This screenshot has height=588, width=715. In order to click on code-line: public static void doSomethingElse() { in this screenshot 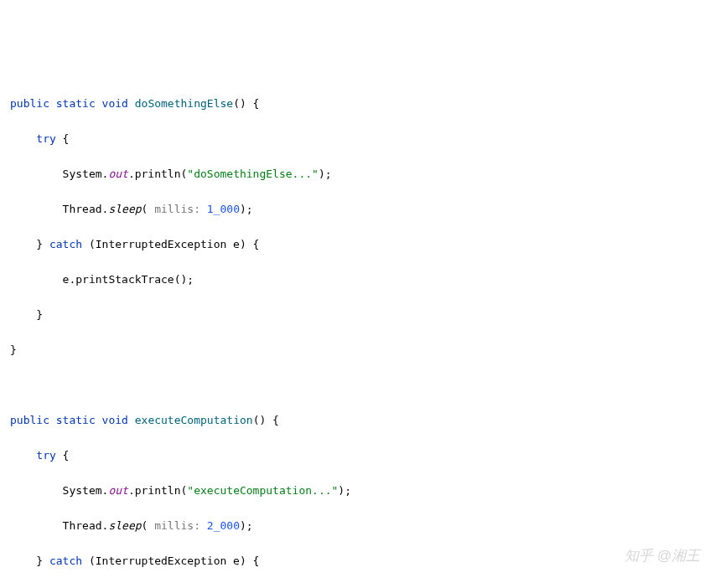, I will do `click(357, 104)`.